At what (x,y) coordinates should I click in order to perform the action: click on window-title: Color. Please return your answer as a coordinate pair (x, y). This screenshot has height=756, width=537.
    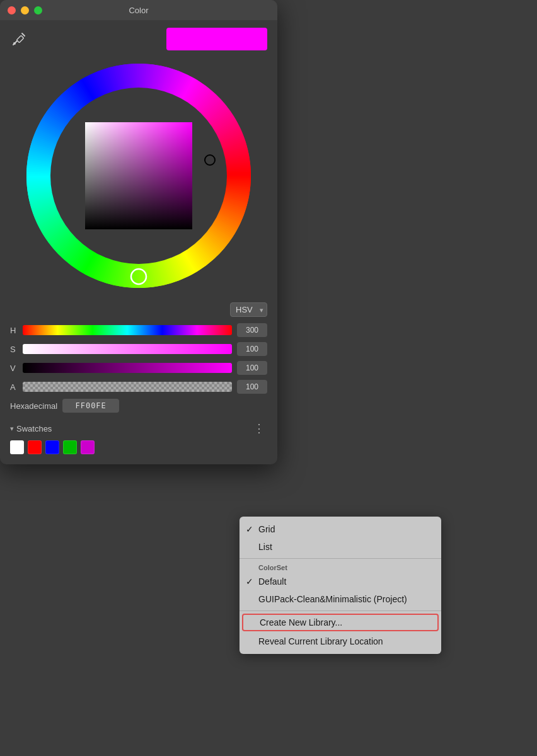
    Looking at the image, I should click on (139, 10).